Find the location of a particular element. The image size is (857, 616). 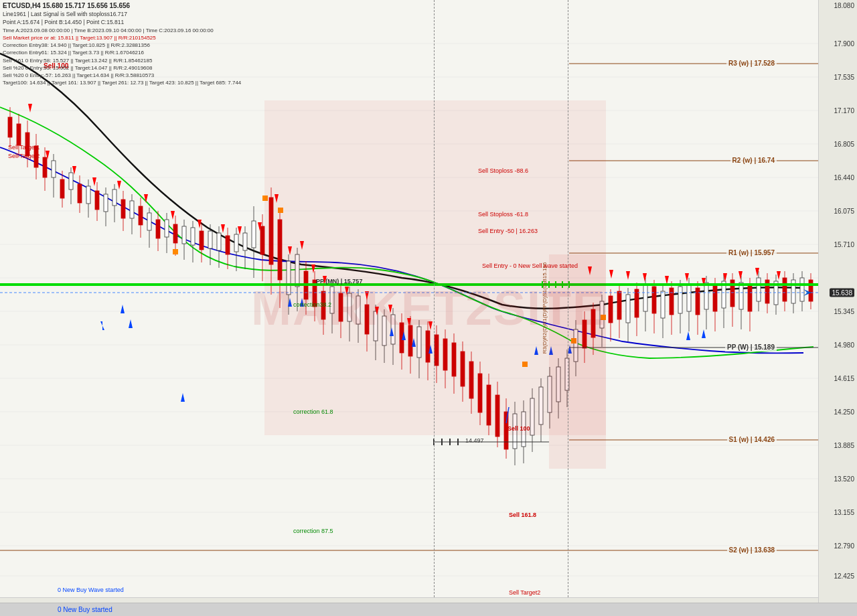

correction-87-label: correction 87.5 is located at coordinates (313, 531).